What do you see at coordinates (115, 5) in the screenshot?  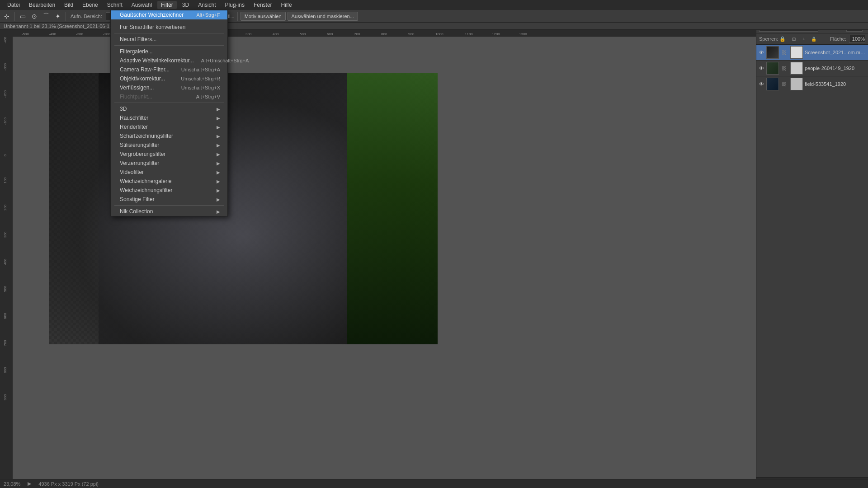 I see `menu-schrift: Schrift` at bounding box center [115, 5].